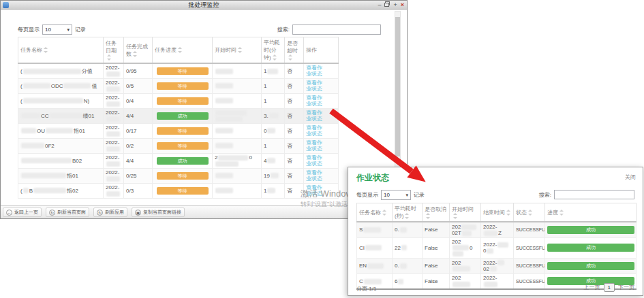  Describe the element at coordinates (630, 177) in the screenshot. I see `popup-close-button: 关闭` at that location.